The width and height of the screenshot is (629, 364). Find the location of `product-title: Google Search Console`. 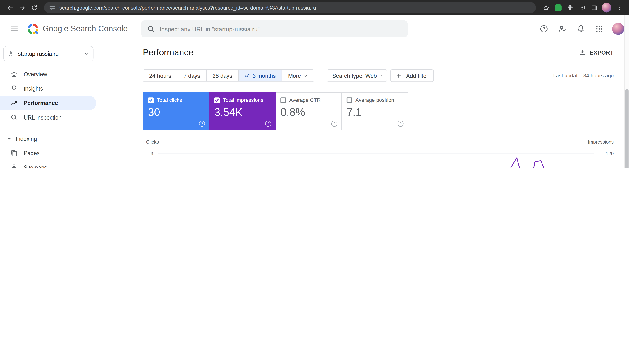

product-title: Google Search Console is located at coordinates (85, 28).